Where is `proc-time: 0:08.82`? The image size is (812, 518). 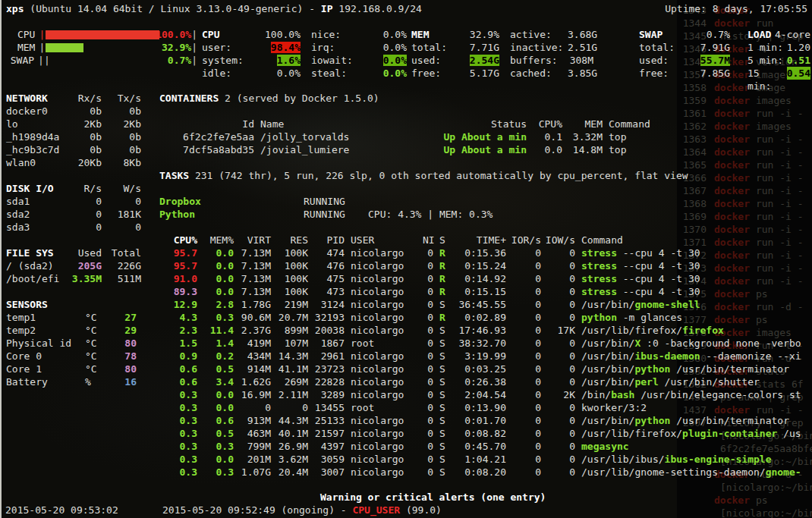 proc-time: 0:08.82 is located at coordinates (479, 434).